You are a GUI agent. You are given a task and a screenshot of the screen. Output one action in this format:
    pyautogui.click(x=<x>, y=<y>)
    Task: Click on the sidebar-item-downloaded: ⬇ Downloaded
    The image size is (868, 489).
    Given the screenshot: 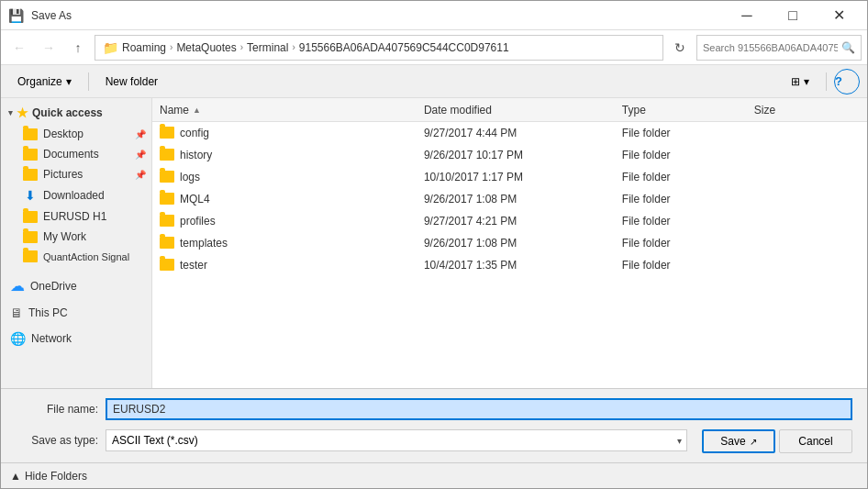 What is the action you would take?
    pyautogui.click(x=76, y=195)
    